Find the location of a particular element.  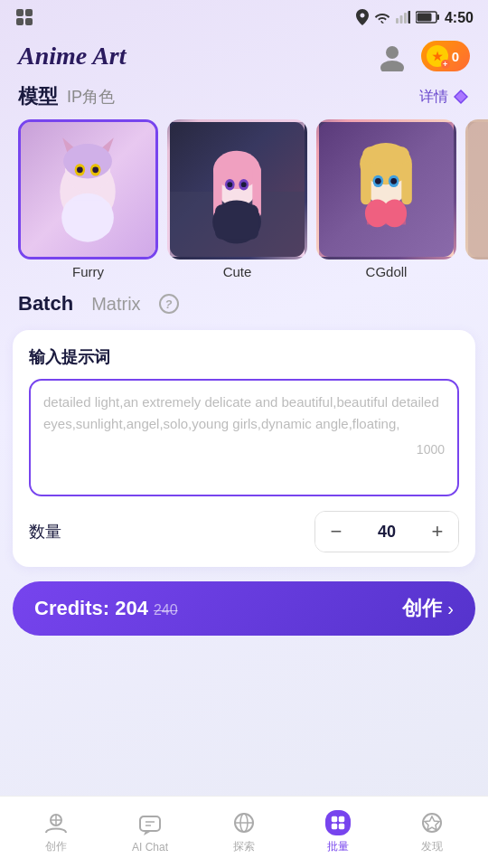

diamond-icon is located at coordinates (461, 97).